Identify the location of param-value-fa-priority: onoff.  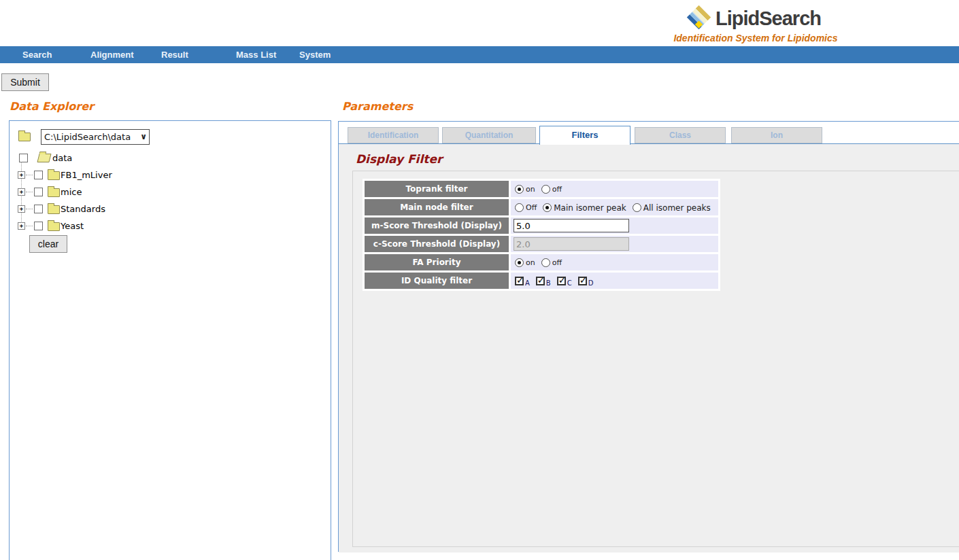
(615, 262).